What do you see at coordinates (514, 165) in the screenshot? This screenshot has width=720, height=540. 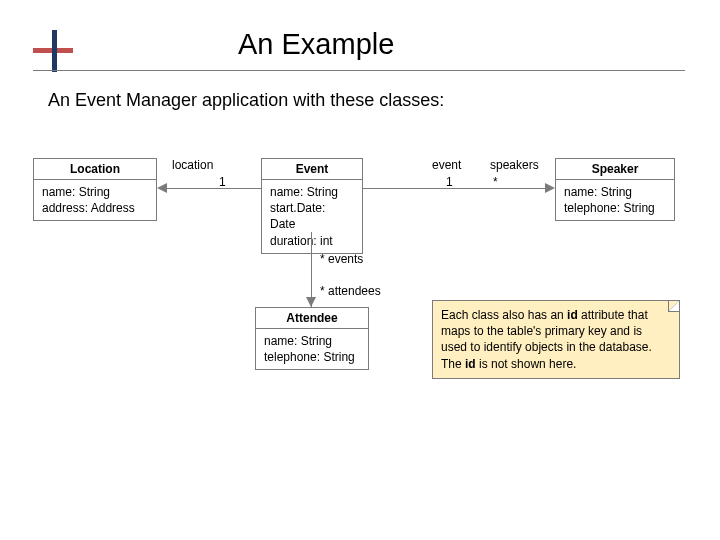 I see `role-label: speakers` at bounding box center [514, 165].